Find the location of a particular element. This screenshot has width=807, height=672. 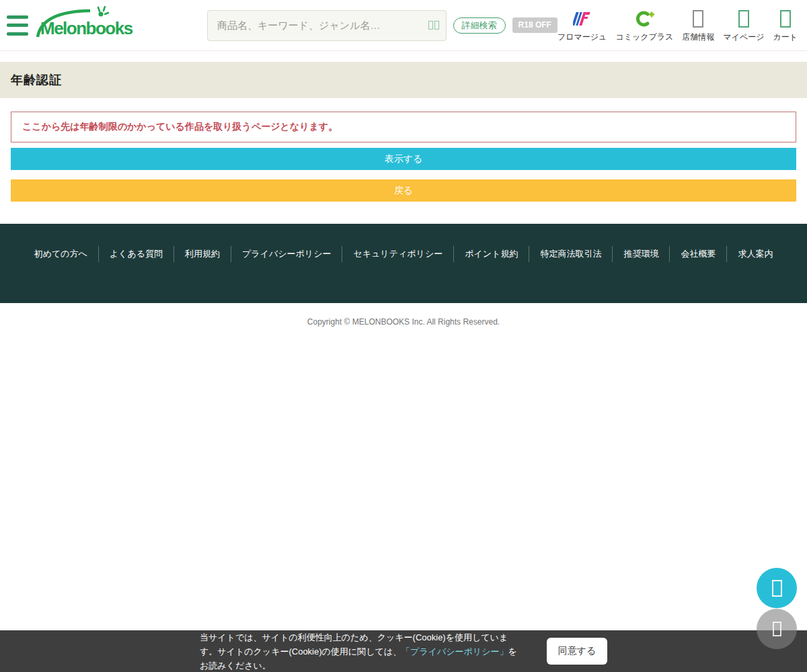

site-header: Melonbooks 詳細検索 R18 OFF is located at coordinates (404, 26).